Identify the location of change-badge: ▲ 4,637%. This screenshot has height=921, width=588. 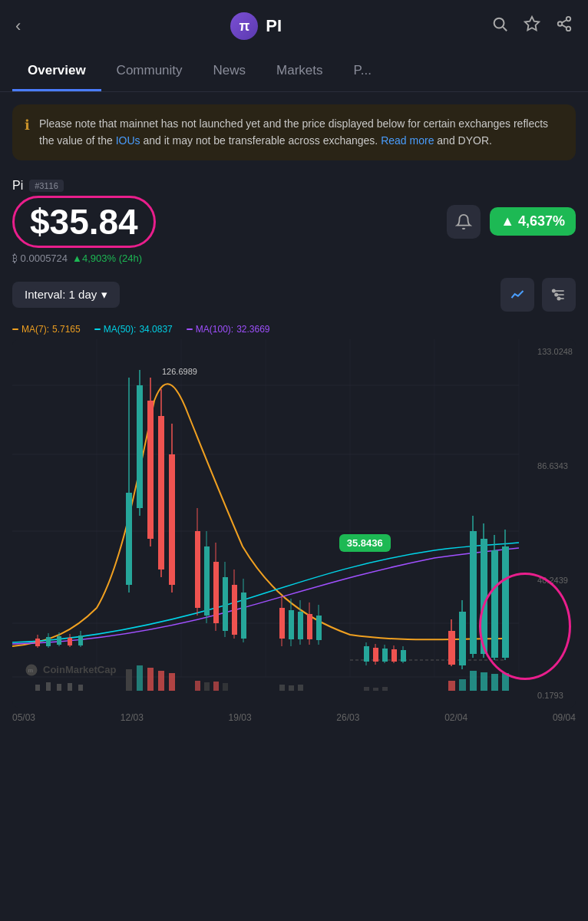
(533, 221).